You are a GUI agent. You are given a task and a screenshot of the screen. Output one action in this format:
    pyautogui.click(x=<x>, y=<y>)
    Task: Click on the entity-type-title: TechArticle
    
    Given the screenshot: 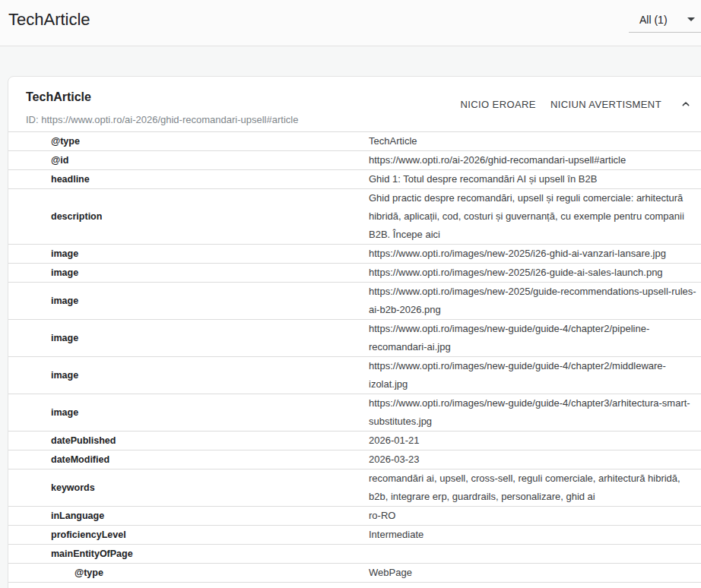 What is the action you would take?
    pyautogui.click(x=59, y=97)
    